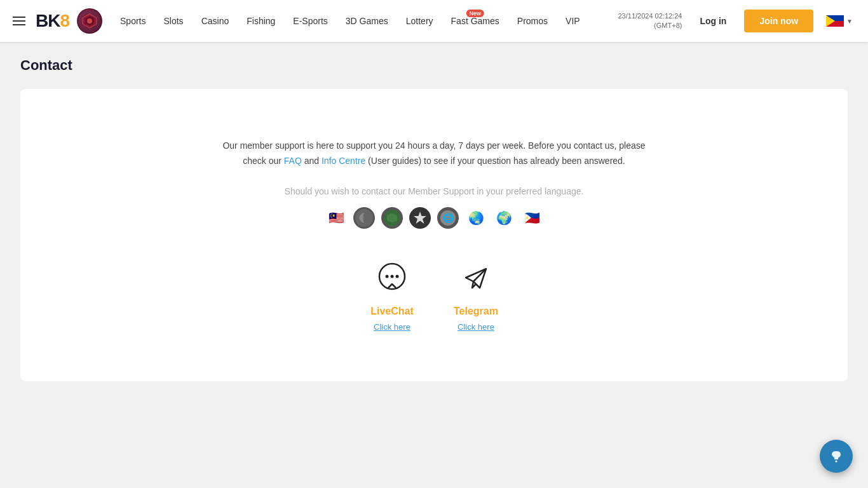 This screenshot has width=868, height=488. Describe the element at coordinates (261, 21) in the screenshot. I see `nav-fishing: Fishing` at that location.